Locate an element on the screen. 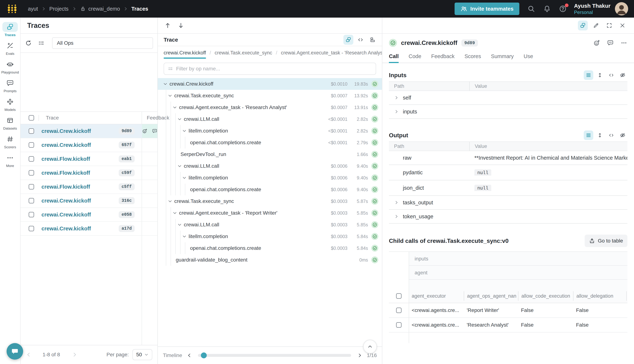 The image size is (634, 364). call-crumb: crewai.Agent.execute_task - 'Research An… is located at coordinates (332, 53).